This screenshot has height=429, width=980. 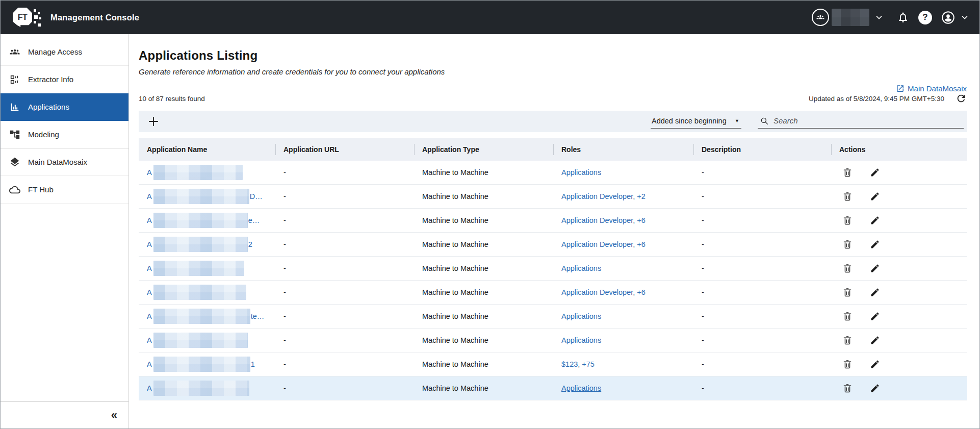 What do you see at coordinates (696, 121) in the screenshot?
I see `added-since-filter-select: Added since beginning ▼` at bounding box center [696, 121].